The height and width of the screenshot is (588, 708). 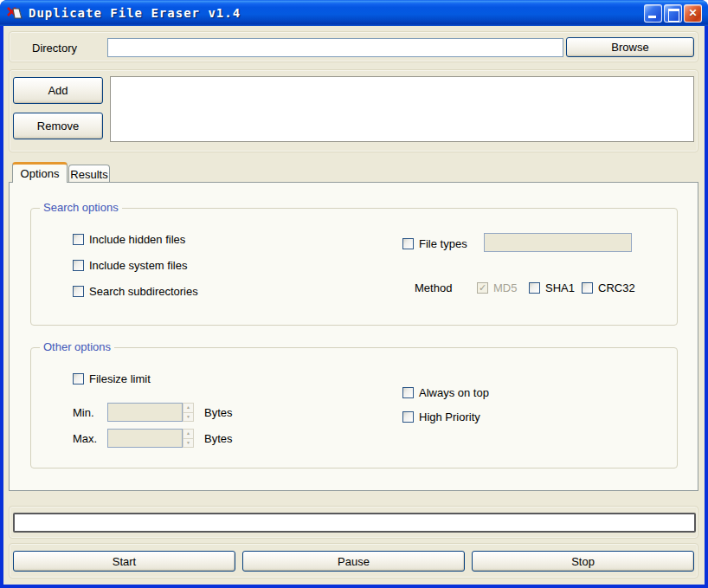 What do you see at coordinates (535, 288) in the screenshot?
I see `method-sha1-checkbox` at bounding box center [535, 288].